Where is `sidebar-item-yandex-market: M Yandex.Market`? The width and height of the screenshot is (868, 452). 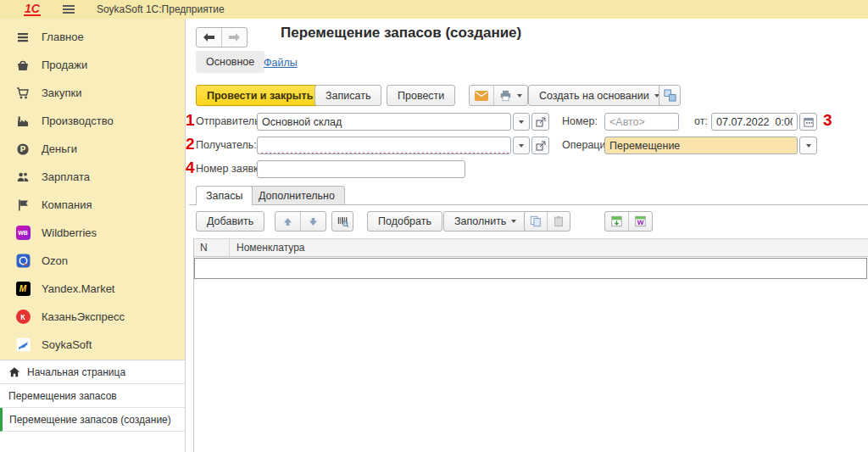 sidebar-item-yandex-market: M Yandex.Market is located at coordinates (92, 288).